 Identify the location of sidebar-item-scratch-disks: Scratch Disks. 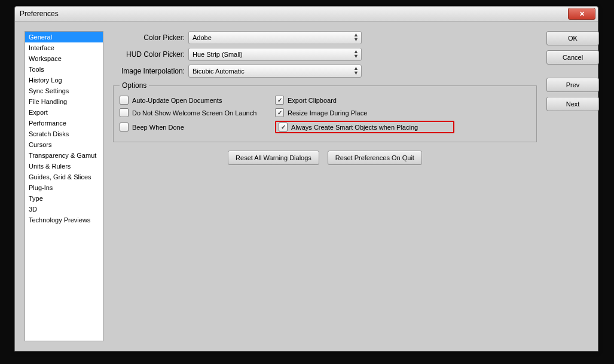
(64, 134).